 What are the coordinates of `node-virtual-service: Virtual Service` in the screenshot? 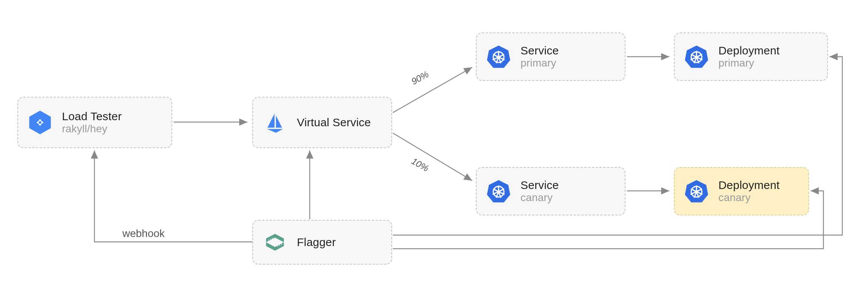 It's located at (322, 122).